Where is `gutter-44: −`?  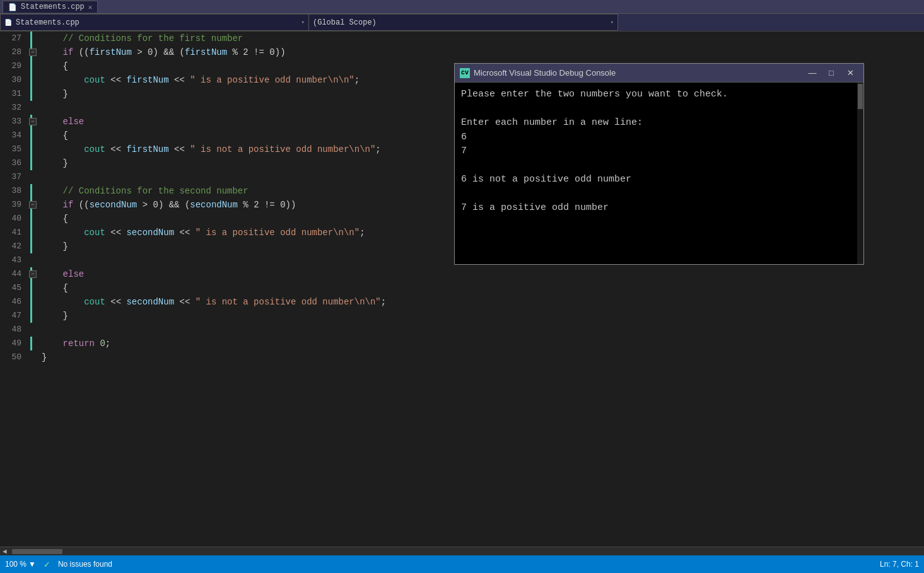
gutter-44: − is located at coordinates (33, 274).